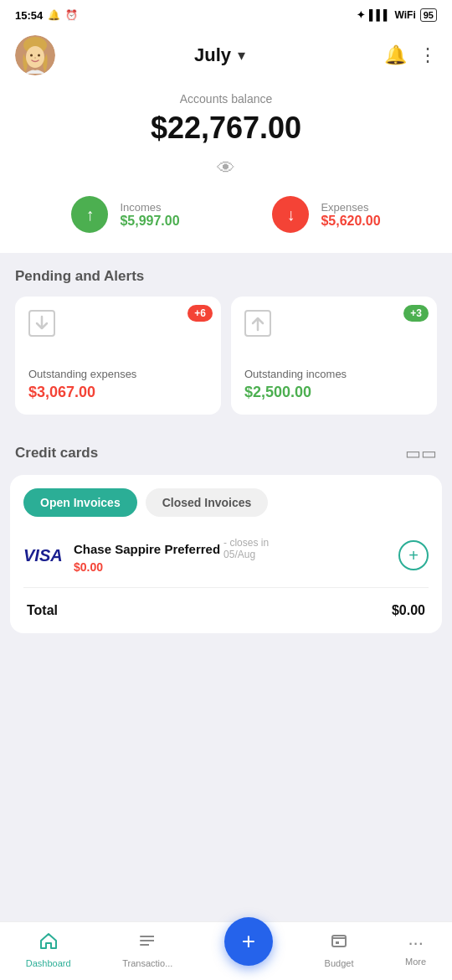  What do you see at coordinates (49, 943) in the screenshot?
I see `home-icon` at bounding box center [49, 943].